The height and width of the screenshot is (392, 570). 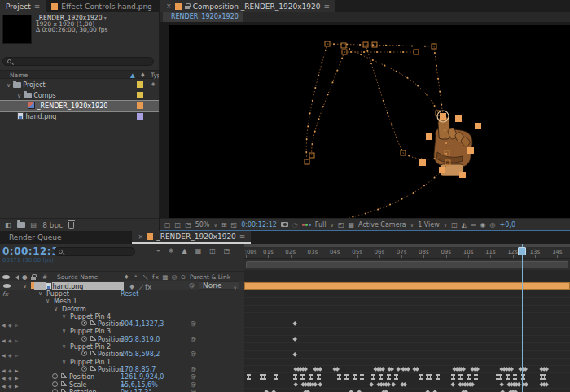 What do you see at coordinates (407, 265) in the screenshot?
I see `work-area-bar` at bounding box center [407, 265].